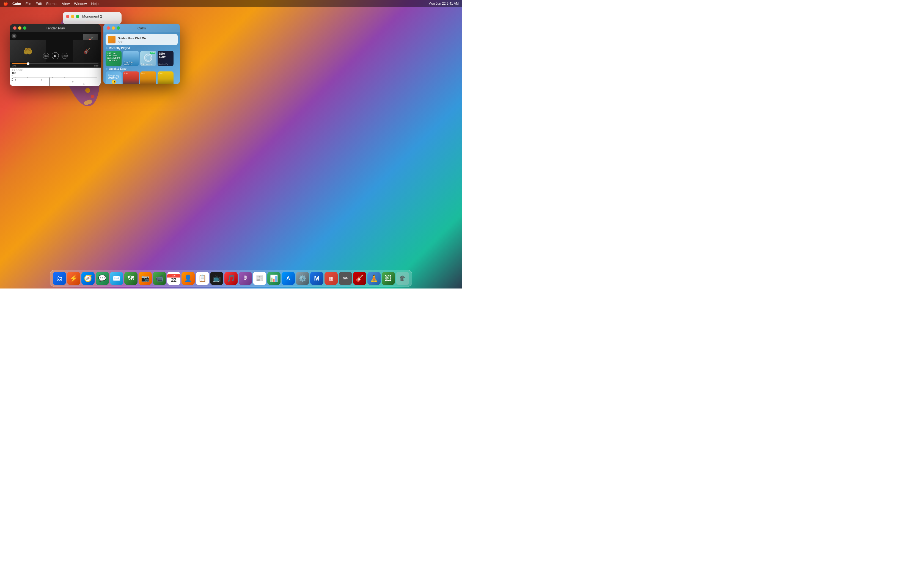 The height and width of the screenshot is (577, 924). What do you see at coordinates (153, 53) in the screenshot?
I see `card-new-badge: NEW` at bounding box center [153, 53].